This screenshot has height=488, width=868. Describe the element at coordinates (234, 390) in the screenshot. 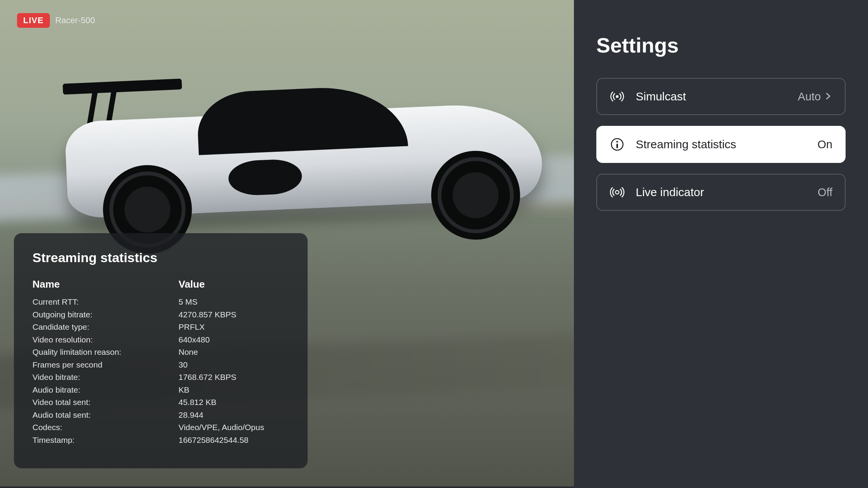

I see `stats-row-value: KB` at that location.